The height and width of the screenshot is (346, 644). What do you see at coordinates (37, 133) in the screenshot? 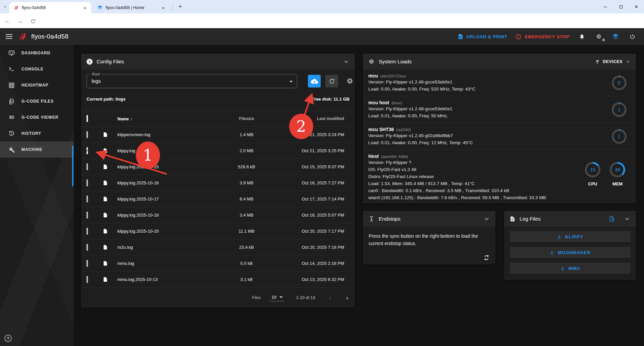
I see `sidebar-item-history: HISTORY` at bounding box center [37, 133].